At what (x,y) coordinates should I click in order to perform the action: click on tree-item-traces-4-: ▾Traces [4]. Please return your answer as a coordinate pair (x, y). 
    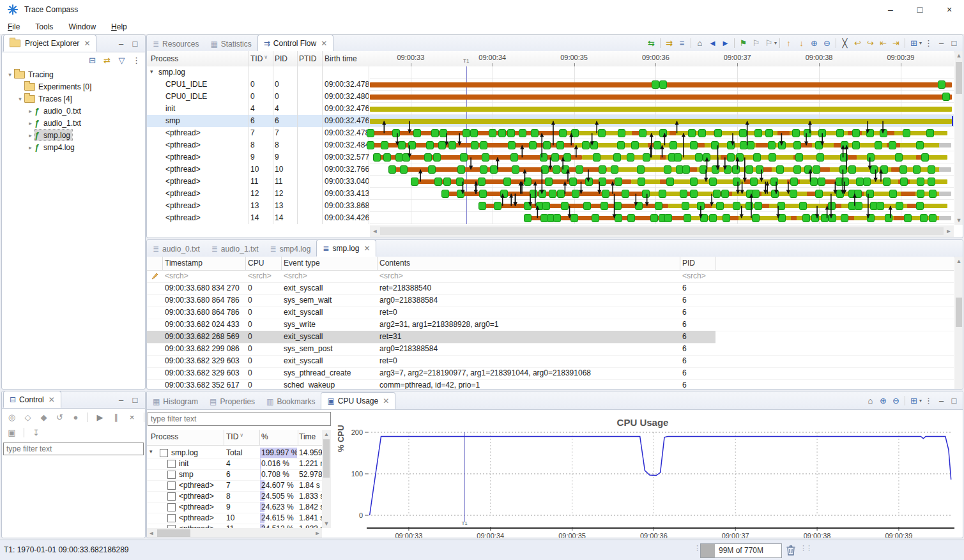
    Looking at the image, I should click on (73, 98).